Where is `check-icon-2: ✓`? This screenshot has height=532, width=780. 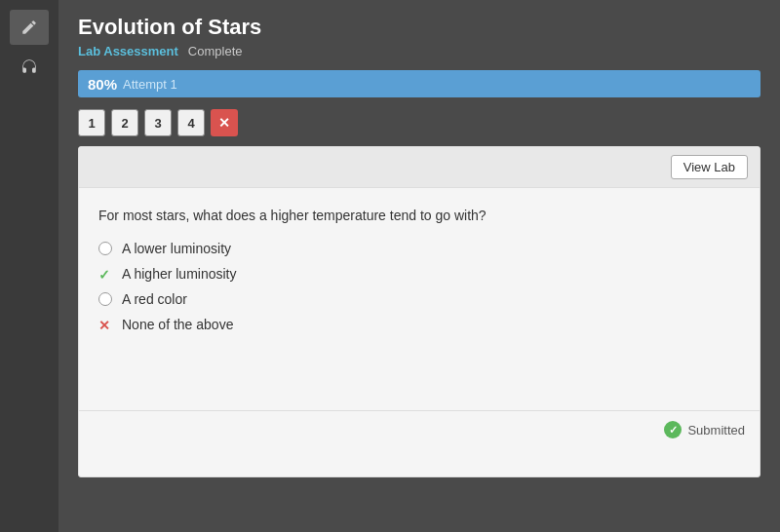
check-icon-2: ✓ is located at coordinates (105, 274).